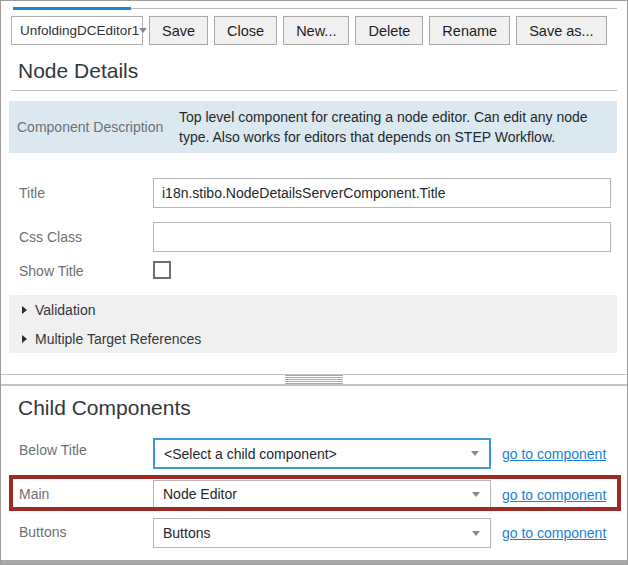 Image resolution: width=628 pixels, height=565 pixels. Describe the element at coordinates (313, 310) in the screenshot. I see `validation-section-toggle: Validation` at that location.